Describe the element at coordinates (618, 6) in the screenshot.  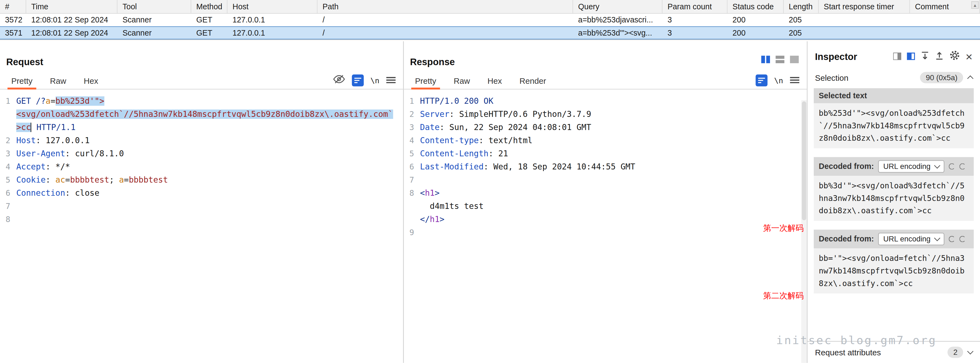
I see `column-header: Query` at that location.